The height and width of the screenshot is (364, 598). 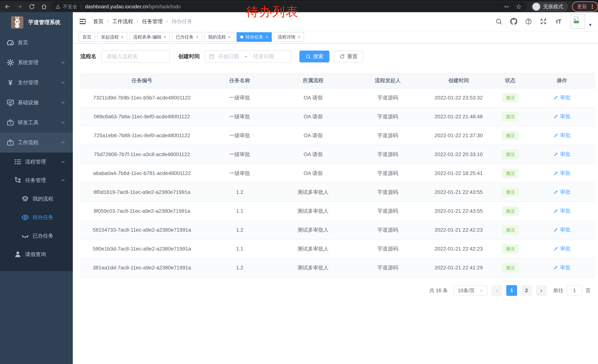 I want to click on sidebar-item-done-task: 已办任务, so click(x=36, y=236).